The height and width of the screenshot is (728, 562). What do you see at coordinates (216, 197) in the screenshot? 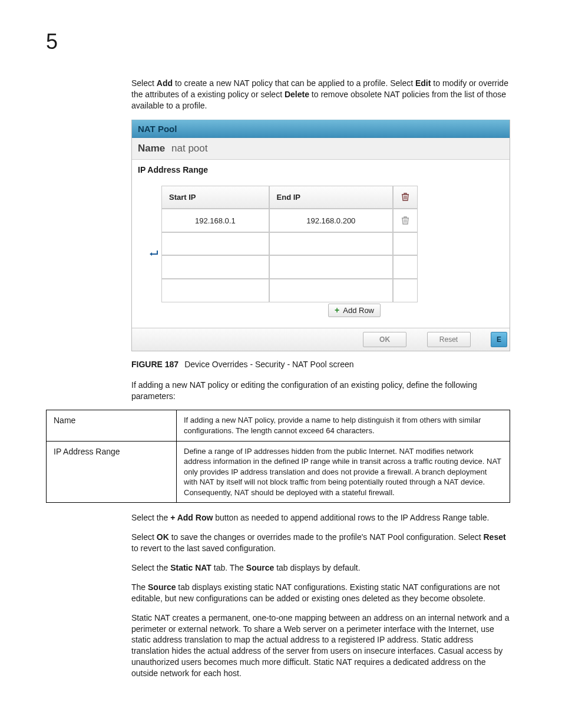
I see `col-start-ip: Start IP` at bounding box center [216, 197].